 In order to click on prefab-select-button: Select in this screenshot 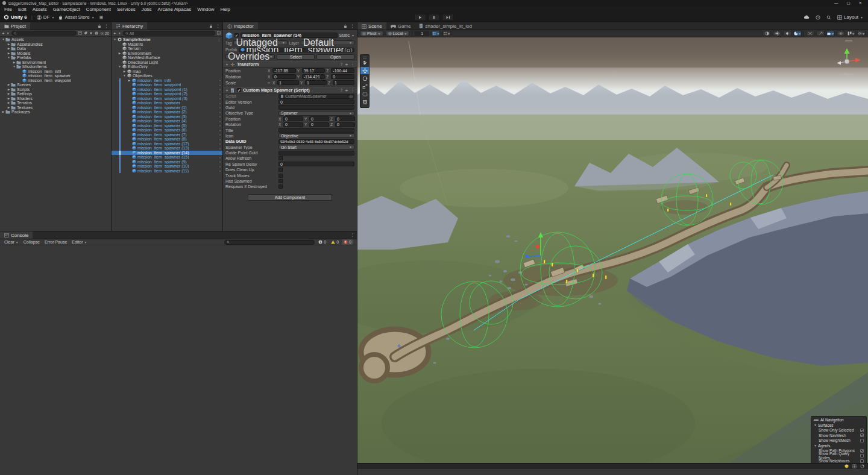, I will do `click(295, 57)`.